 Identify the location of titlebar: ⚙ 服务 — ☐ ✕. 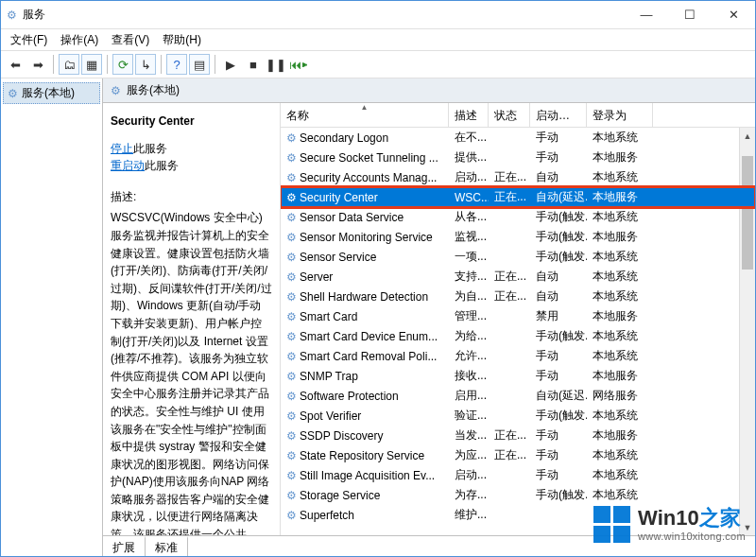
(378, 15).